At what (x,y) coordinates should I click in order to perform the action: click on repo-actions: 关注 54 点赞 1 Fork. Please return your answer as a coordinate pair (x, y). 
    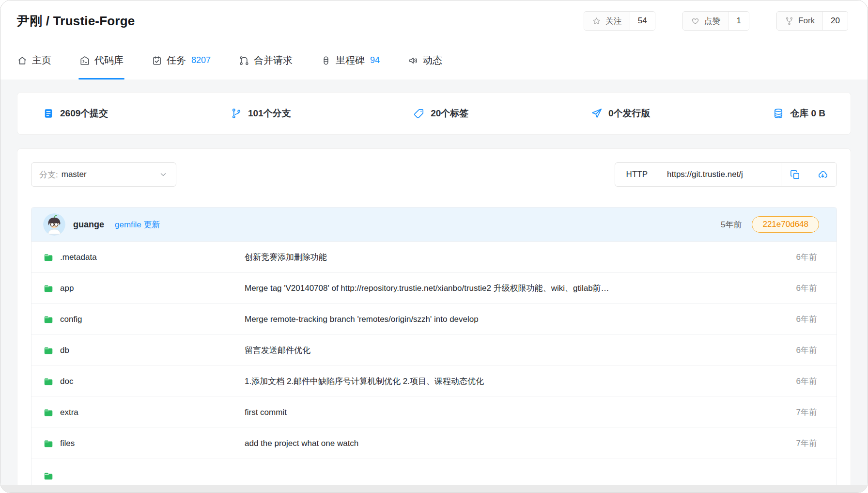
    Looking at the image, I should click on (716, 21).